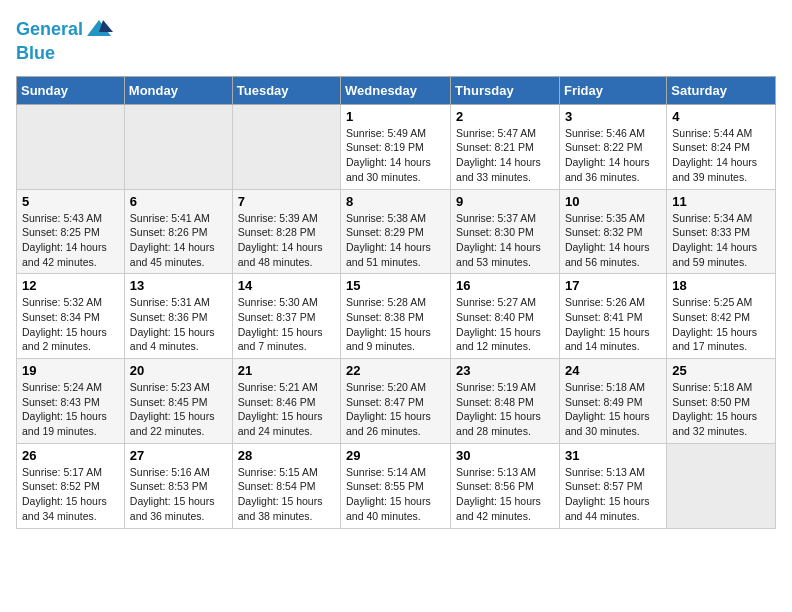 The width and height of the screenshot is (792, 612). Describe the element at coordinates (722, 316) in the screenshot. I see `calendar-cell: 18 Sunrise: 5:25 AMSunset: 8:42 PMDaylig…` at that location.